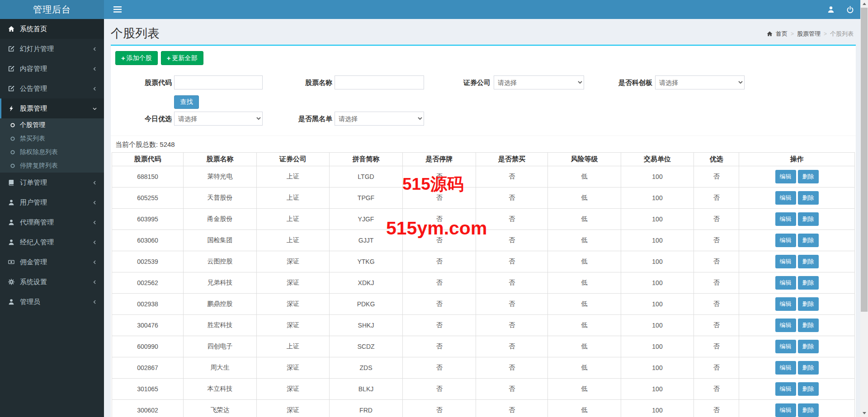  I want to click on column-header: 风险等级, so click(585, 159).